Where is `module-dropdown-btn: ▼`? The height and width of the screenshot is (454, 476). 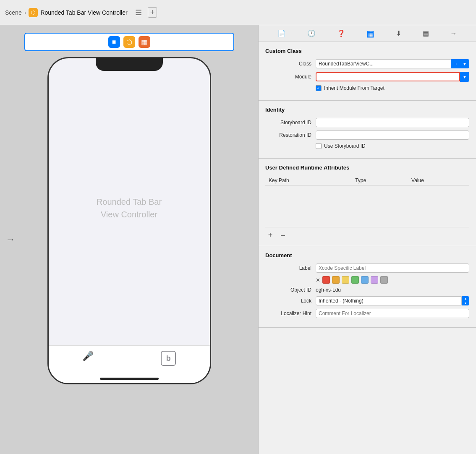 module-dropdown-btn: ▼ is located at coordinates (465, 77).